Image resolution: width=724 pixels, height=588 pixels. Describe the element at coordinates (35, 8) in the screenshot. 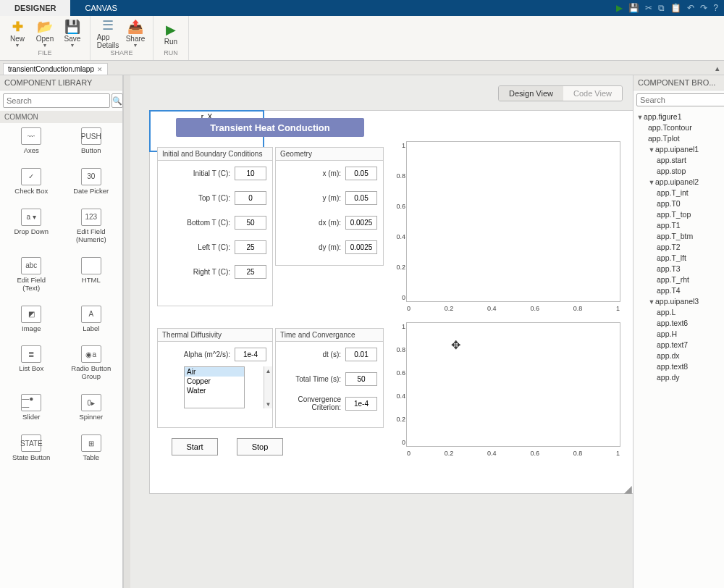

I see `tab-designer: DESIGNER` at that location.